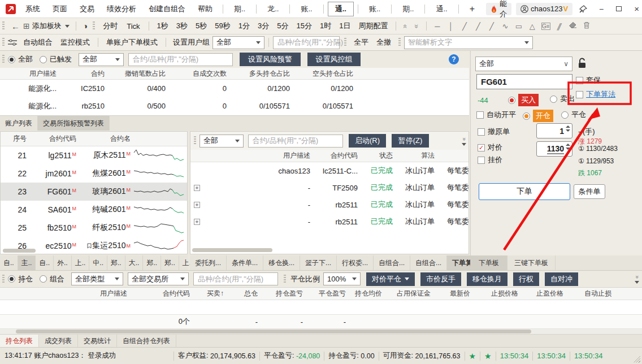 The width and height of the screenshot is (642, 364). Describe the element at coordinates (544, 9) in the screenshot. I see `user-account-button: chaos123 V` at that location.